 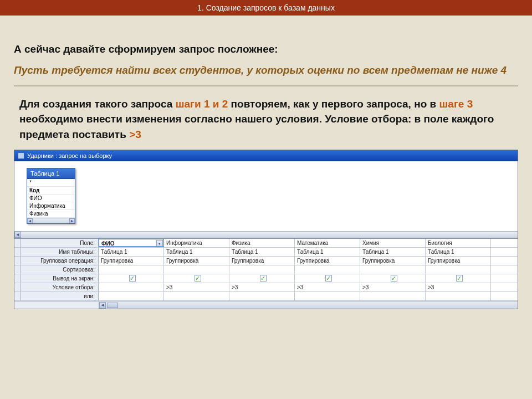 I want to click on field-item-fio: ФИО, so click(x=51, y=198).